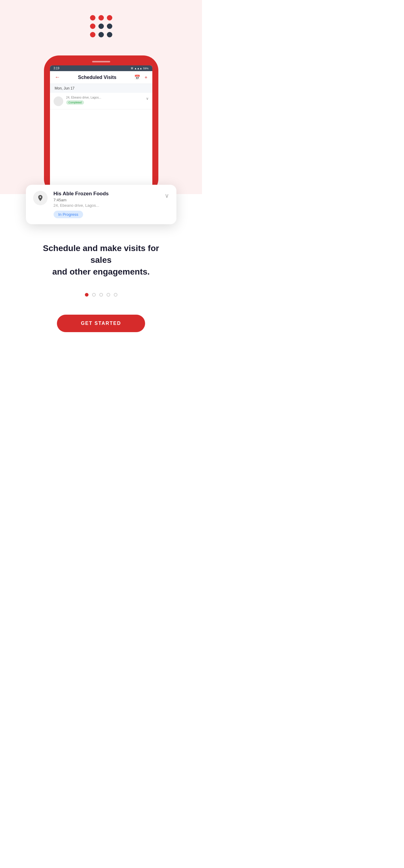  Describe the element at coordinates (146, 78) in the screenshot. I see `add-icon: +` at that location.